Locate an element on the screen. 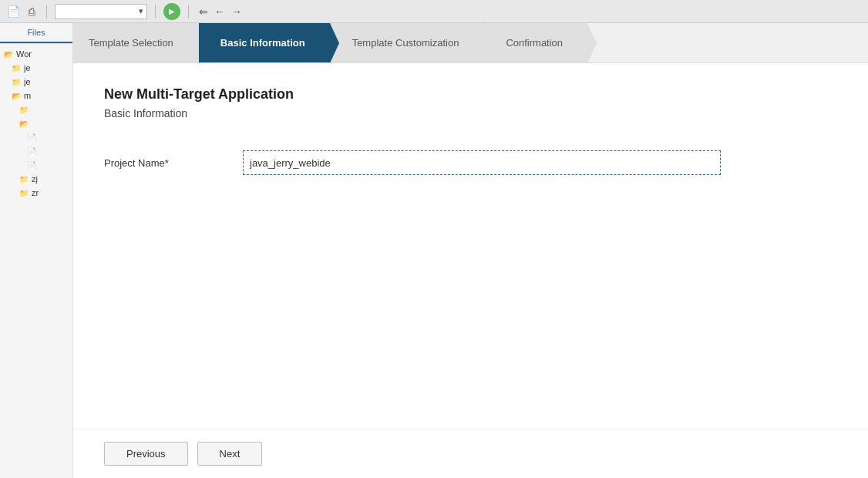 The height and width of the screenshot is (478, 868). nav-left-icon: ← is located at coordinates (220, 12).